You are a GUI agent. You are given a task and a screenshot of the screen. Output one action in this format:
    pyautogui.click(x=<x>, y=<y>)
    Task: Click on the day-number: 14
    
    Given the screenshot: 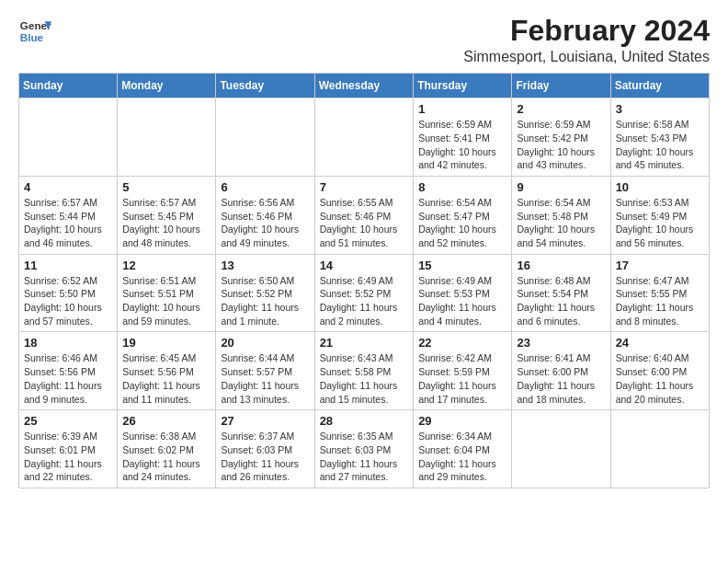 What is the action you would take?
    pyautogui.click(x=364, y=265)
    